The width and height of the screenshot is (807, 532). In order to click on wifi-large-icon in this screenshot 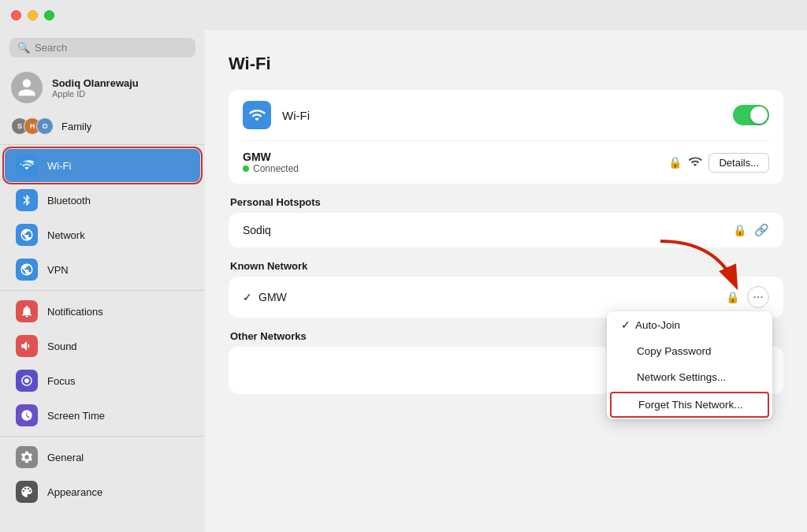, I will do `click(257, 115)`.